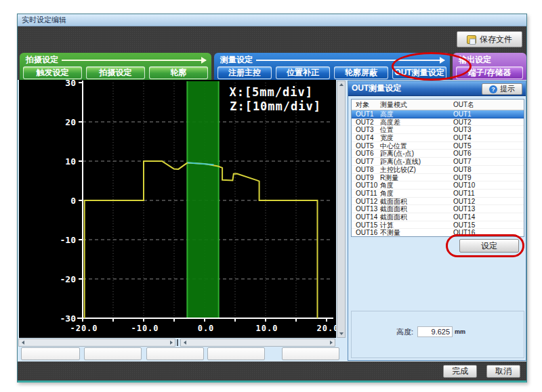  Describe the element at coordinates (206, 328) in the screenshot. I see `x-tick-label: 0.0` at that location.